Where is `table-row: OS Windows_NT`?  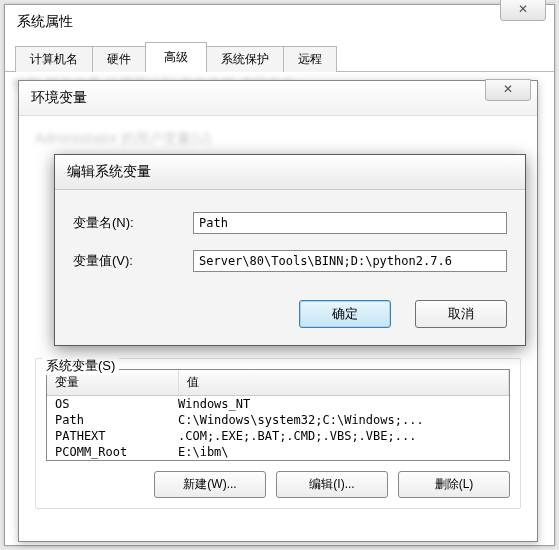
table-row: OS Windows_NT is located at coordinates (278, 404).